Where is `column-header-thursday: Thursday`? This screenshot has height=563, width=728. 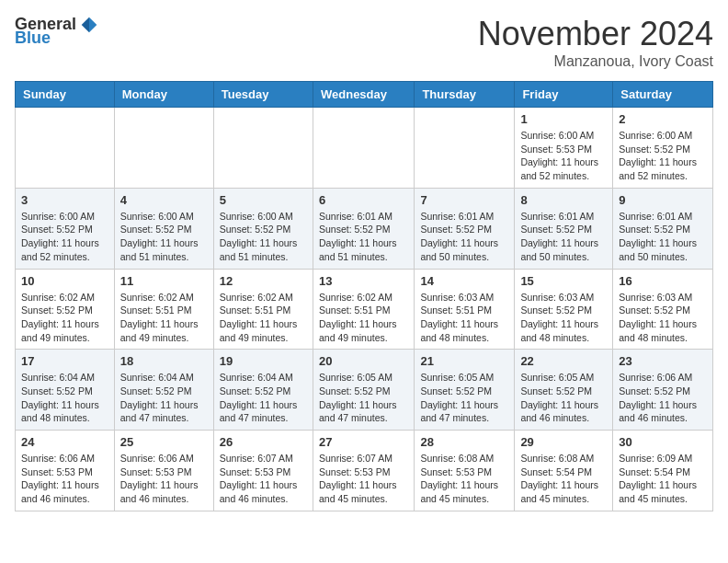
column-header-thursday: Thursday is located at coordinates (465, 95).